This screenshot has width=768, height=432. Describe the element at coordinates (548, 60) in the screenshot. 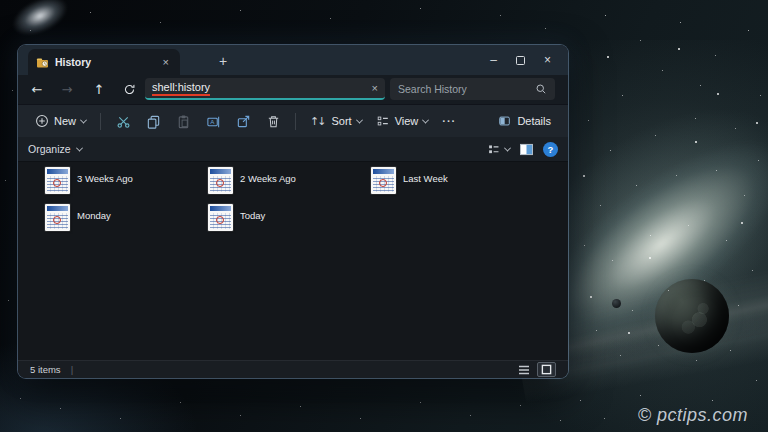

I see `close-button: ×` at that location.